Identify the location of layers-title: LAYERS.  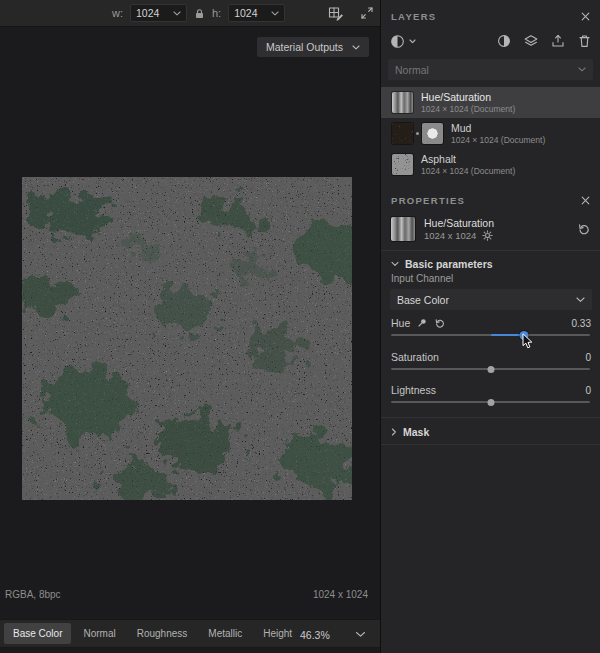
(414, 16).